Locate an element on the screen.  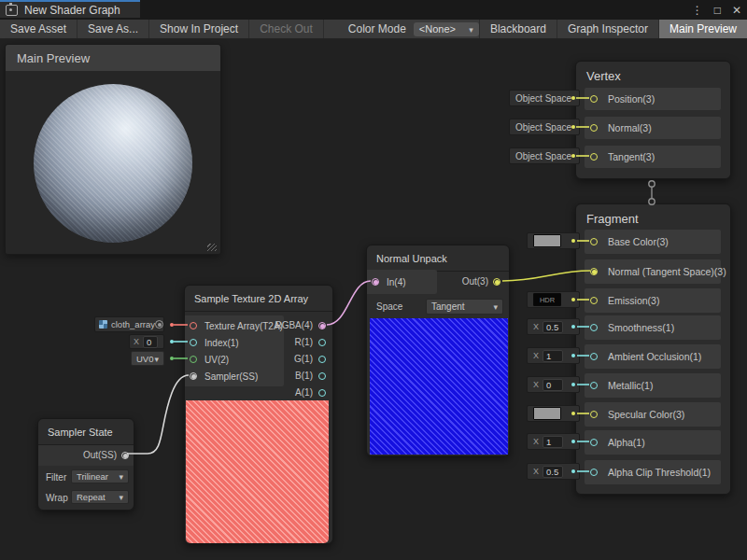
widget-texture-array-property: cloth_array is located at coordinates (129, 325).